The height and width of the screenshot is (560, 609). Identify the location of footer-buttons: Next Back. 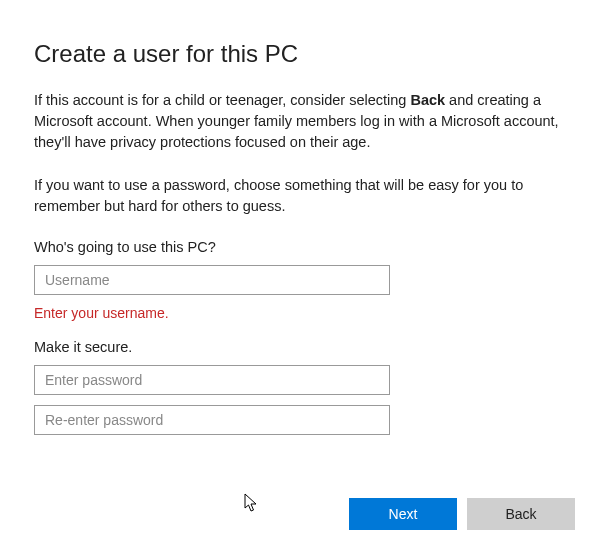
(462, 514).